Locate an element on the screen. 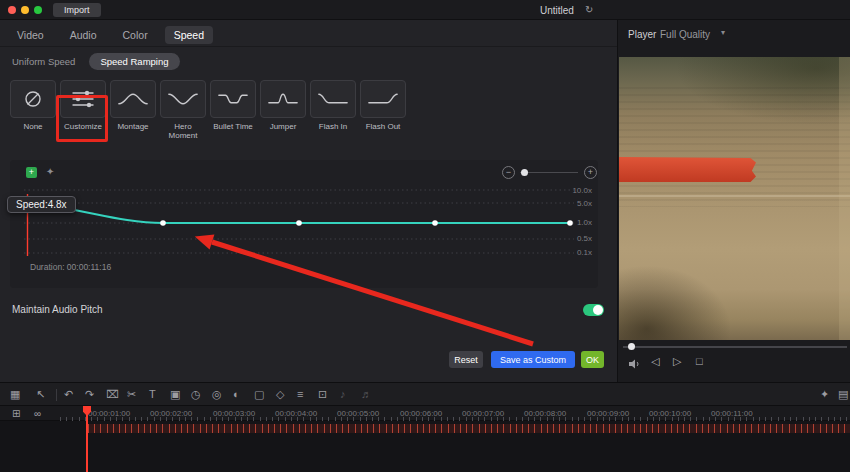 The height and width of the screenshot is (472, 850). text-tool-icon: T is located at coordinates (152, 394).